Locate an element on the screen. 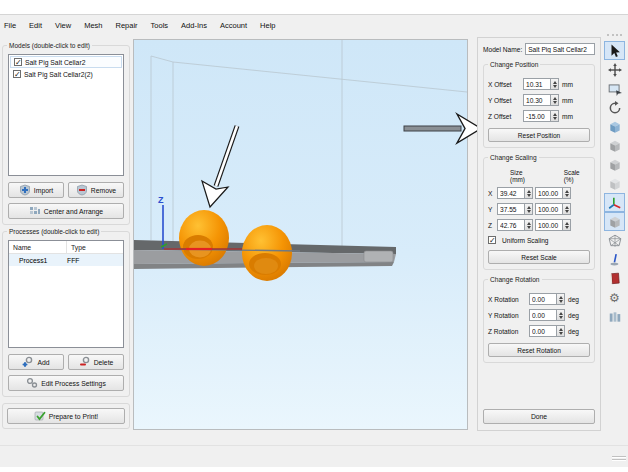  menu-tools: Tools is located at coordinates (164, 26).